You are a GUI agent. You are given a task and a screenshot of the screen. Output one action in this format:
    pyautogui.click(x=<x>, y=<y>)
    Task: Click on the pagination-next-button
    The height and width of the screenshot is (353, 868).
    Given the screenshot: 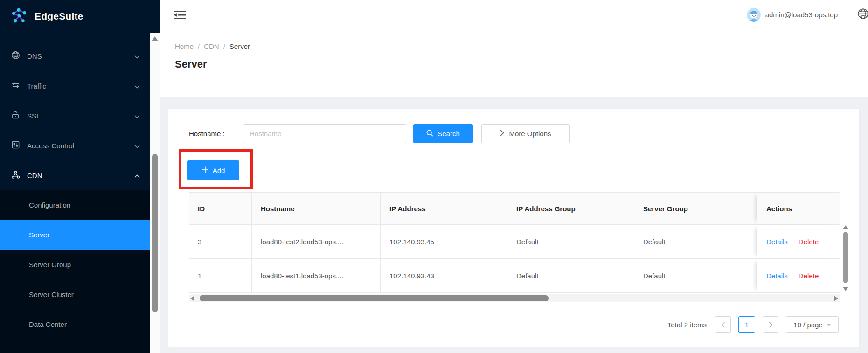 What is the action you would take?
    pyautogui.click(x=771, y=325)
    